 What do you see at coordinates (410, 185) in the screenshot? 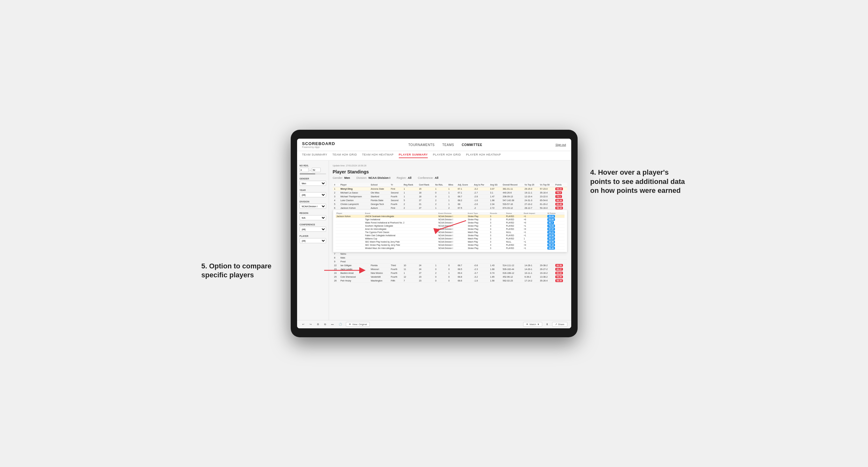
I see `col-reg-rank: Reg Rank` at bounding box center [410, 185].